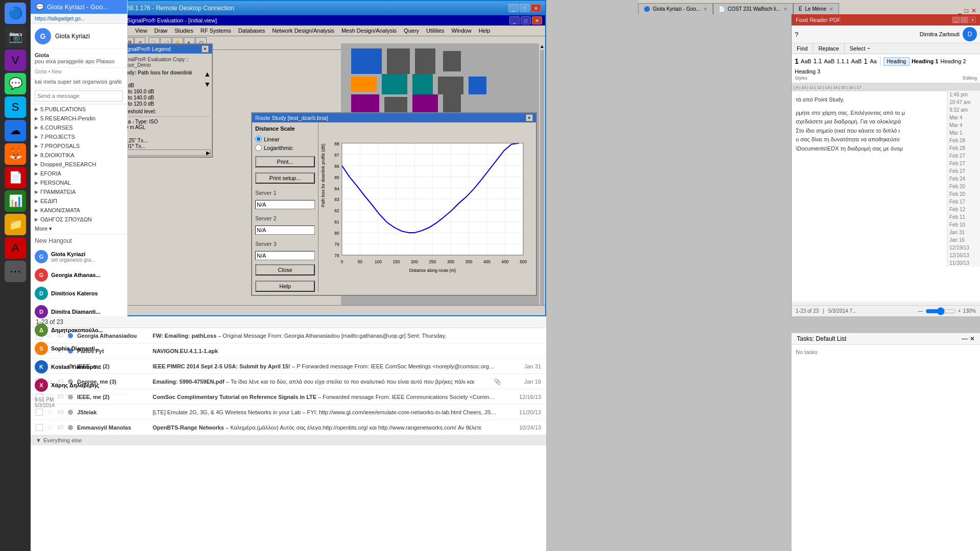 This screenshot has height=551, width=980. What do you see at coordinates (303, 31) in the screenshot?
I see `menu-network-design: Network Design/Analysis` at bounding box center [303, 31].